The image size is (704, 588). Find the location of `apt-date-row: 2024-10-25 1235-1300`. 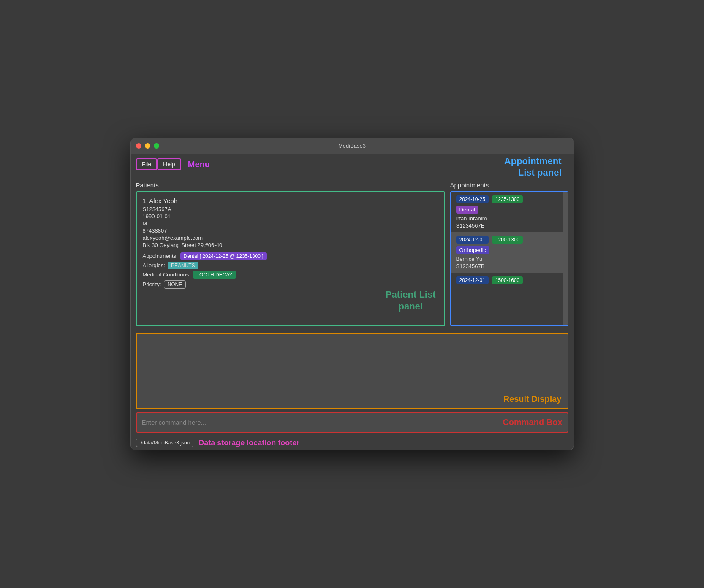

apt-date-row: 2024-10-25 1235-1300 is located at coordinates (509, 199).